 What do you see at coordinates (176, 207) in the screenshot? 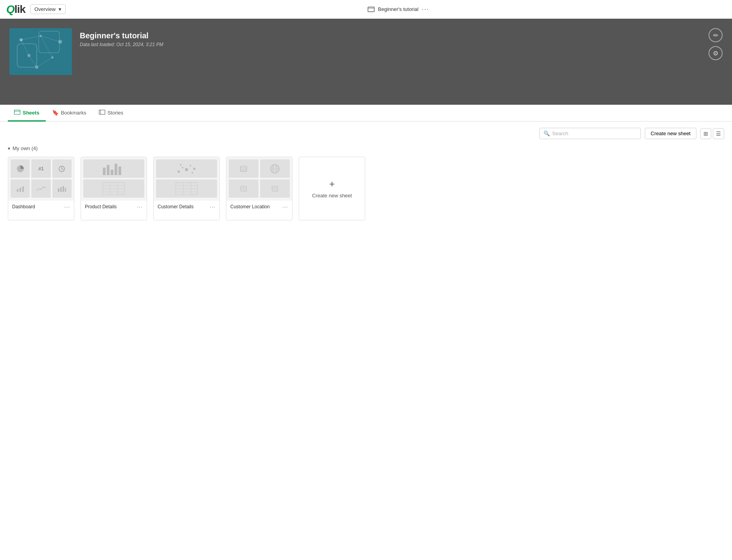
I see `sheet-name-customer-details: Customer Details` at bounding box center [176, 207].